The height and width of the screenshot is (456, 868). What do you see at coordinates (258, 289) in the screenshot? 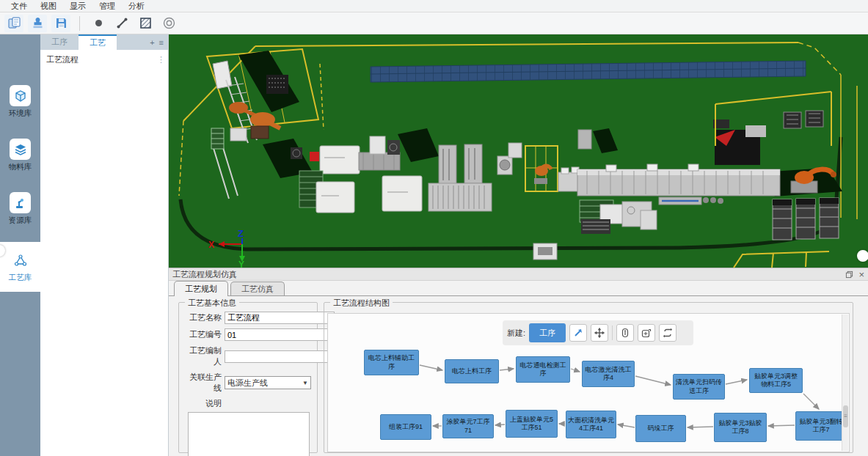
I see `tab-process-simulation: 工艺仿真` at bounding box center [258, 289].